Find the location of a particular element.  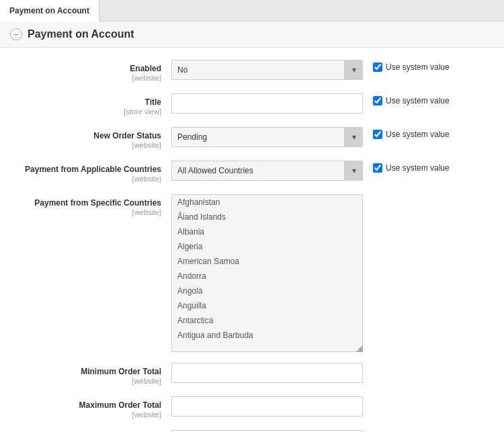

max-order-total-input is located at coordinates (267, 406).